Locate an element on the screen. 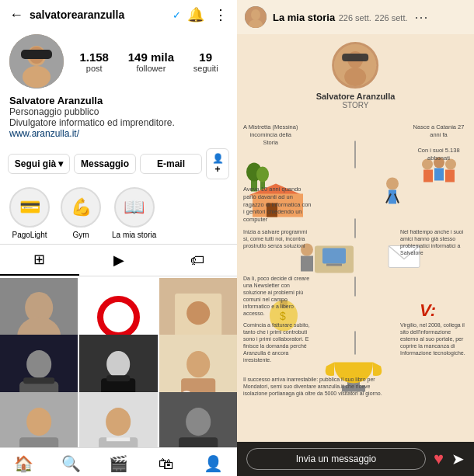 This screenshot has height=476, width=474. follower-value: 149 mila is located at coordinates (151, 57).